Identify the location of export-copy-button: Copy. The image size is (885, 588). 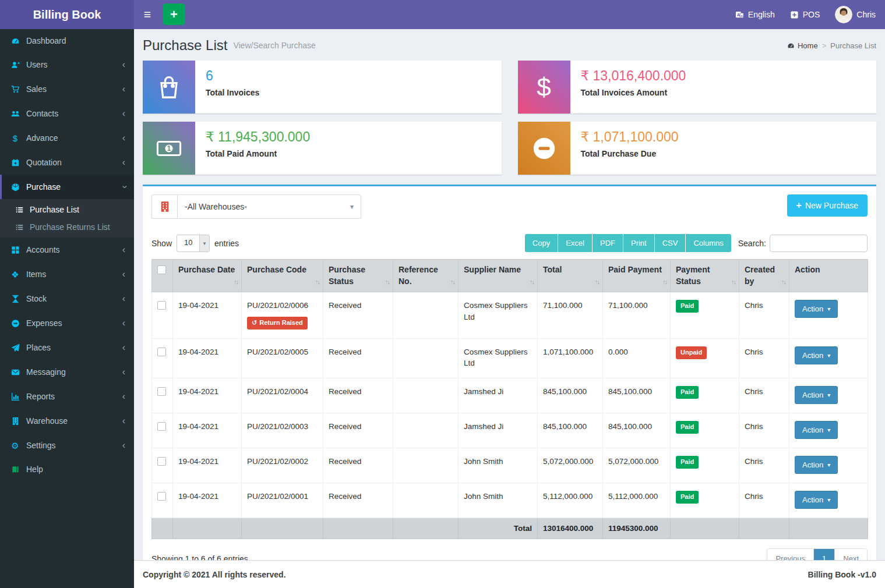
(541, 243).